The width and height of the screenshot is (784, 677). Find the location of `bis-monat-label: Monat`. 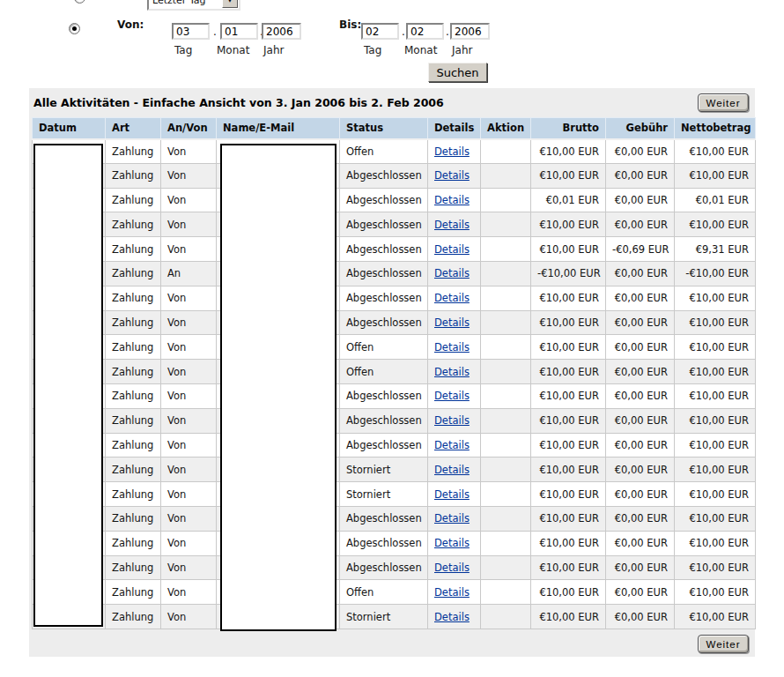

bis-monat-label: Monat is located at coordinates (421, 50).